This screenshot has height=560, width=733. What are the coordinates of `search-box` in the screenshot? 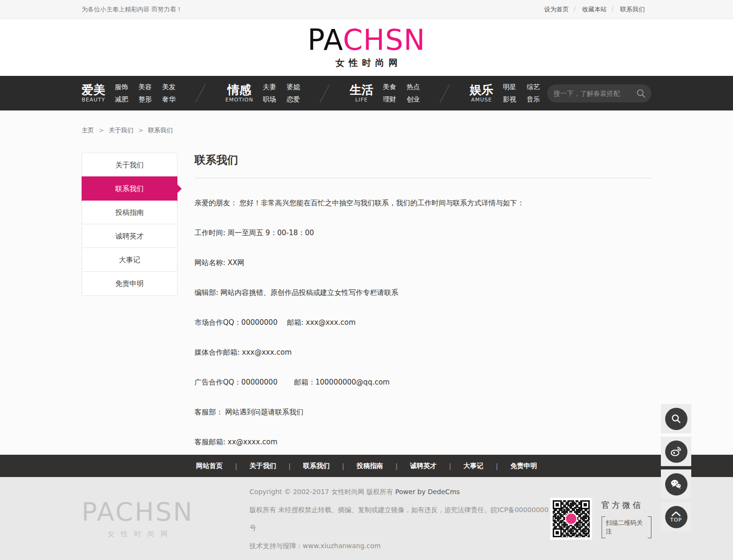 It's located at (599, 93).